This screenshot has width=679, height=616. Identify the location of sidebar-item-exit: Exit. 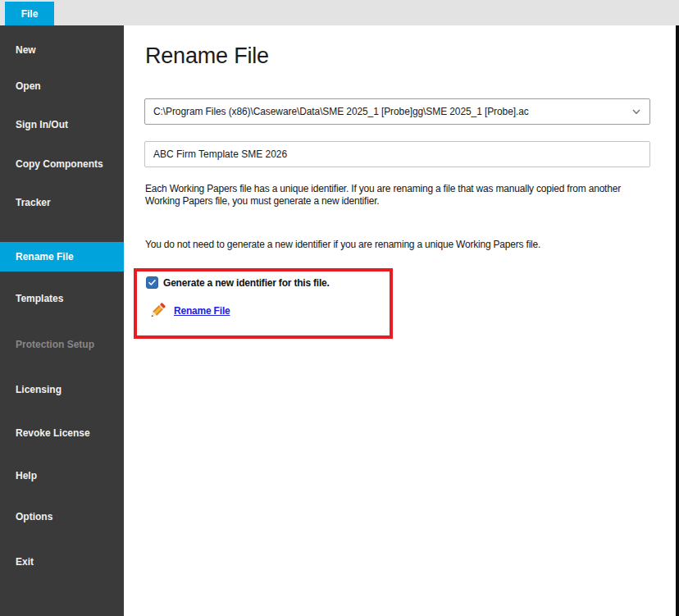
(62, 562).